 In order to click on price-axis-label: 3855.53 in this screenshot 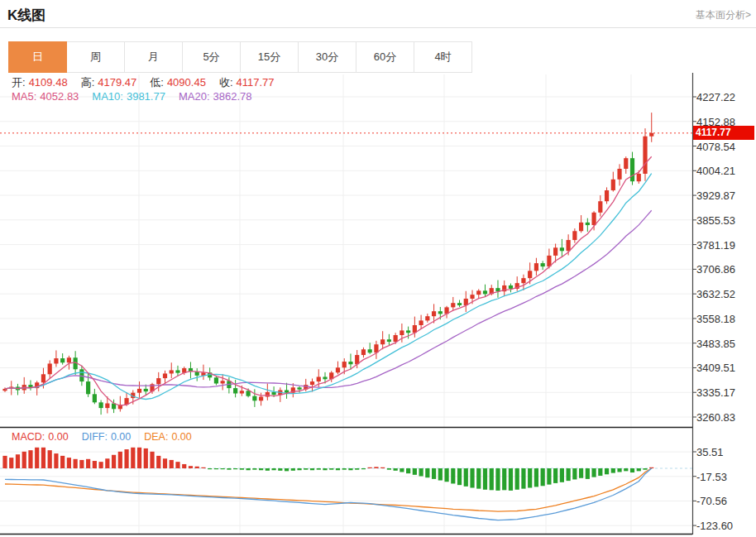, I will do `click(716, 220)`.